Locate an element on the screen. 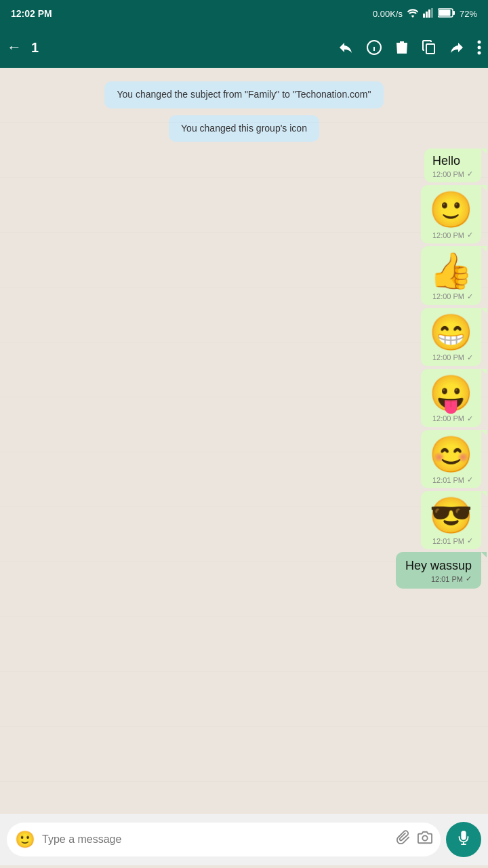 The width and height of the screenshot is (488, 868). sent-bubble-3: 👍 12:00 PM ✓ is located at coordinates (451, 275).